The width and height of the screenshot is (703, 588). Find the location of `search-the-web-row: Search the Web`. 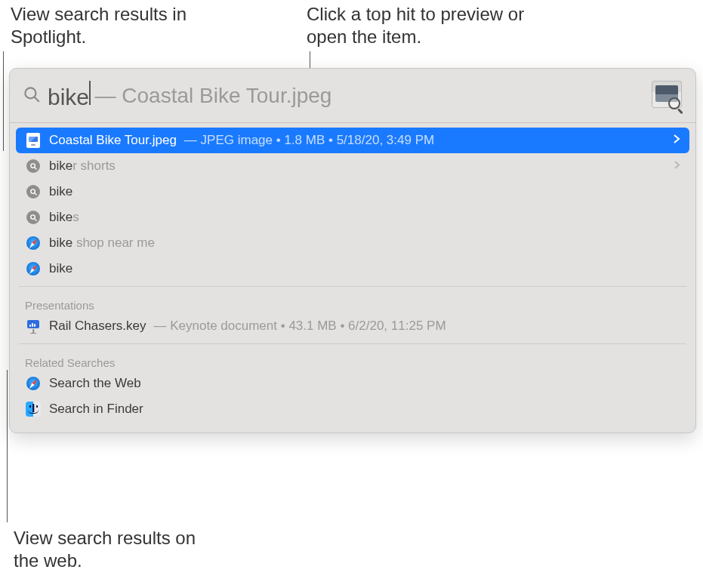

search-the-web-row: Search the Web is located at coordinates (353, 383).